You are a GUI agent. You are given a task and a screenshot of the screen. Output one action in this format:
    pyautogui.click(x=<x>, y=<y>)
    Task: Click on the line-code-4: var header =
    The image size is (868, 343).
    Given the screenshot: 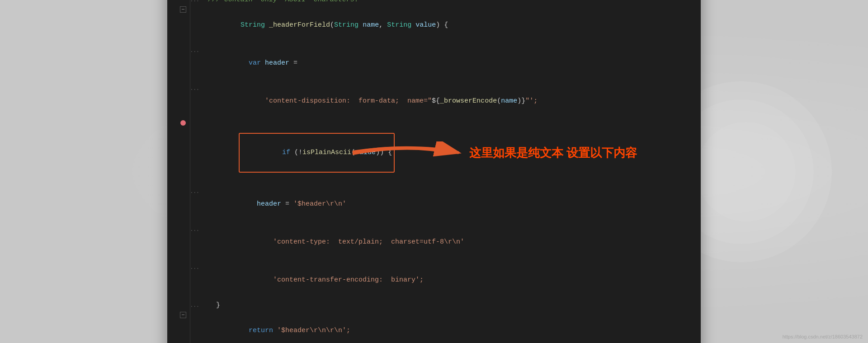 What is the action you would take?
    pyautogui.click(x=448, y=63)
    